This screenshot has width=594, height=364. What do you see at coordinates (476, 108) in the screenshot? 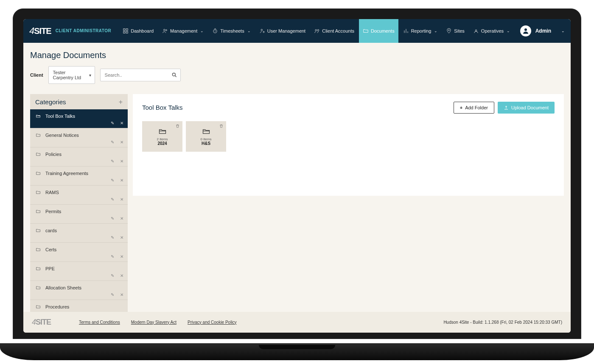
I see `button-label: Add Folder` at bounding box center [476, 108].